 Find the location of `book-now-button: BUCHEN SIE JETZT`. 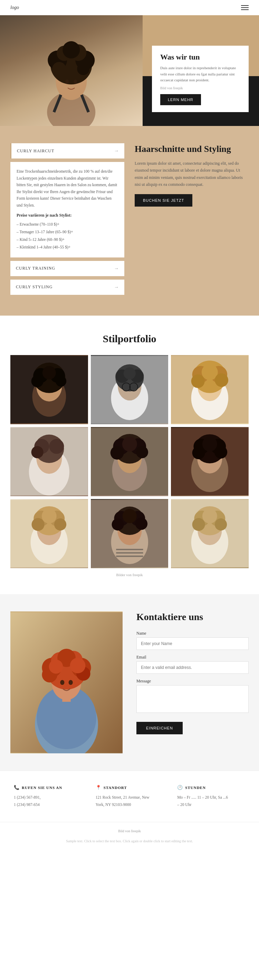

book-now-button: BUCHEN SIE JETZT is located at coordinates (163, 200).